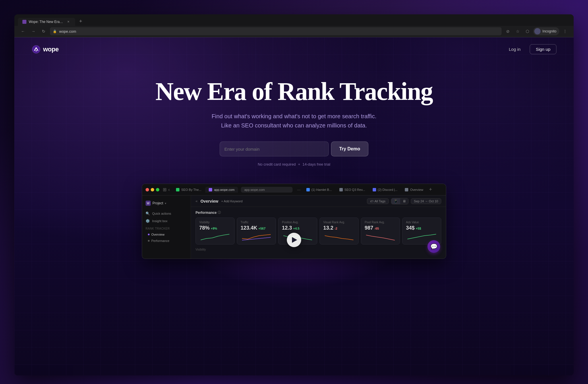 This screenshot has height=384, width=588. What do you see at coordinates (396, 201) in the screenshot?
I see `mobile-device-button: 📱` at bounding box center [396, 201].